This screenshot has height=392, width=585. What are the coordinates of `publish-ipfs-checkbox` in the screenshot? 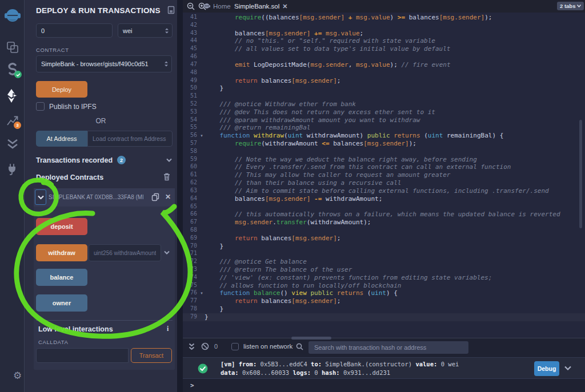 It's located at (40, 106).